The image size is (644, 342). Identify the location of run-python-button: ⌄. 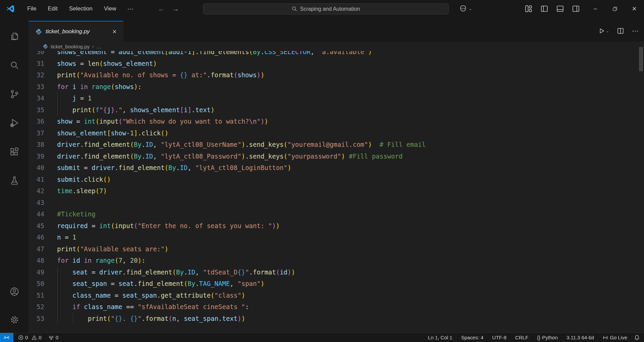
(604, 31).